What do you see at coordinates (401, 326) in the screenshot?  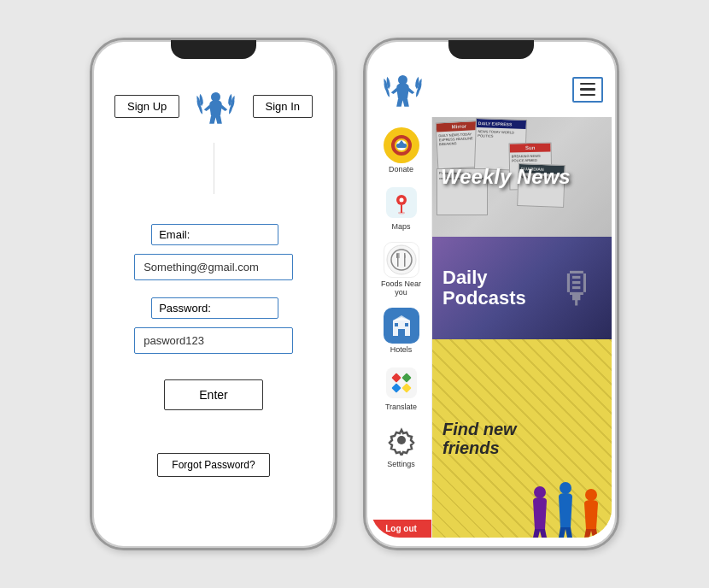 I see `hotels-icon` at bounding box center [401, 326].